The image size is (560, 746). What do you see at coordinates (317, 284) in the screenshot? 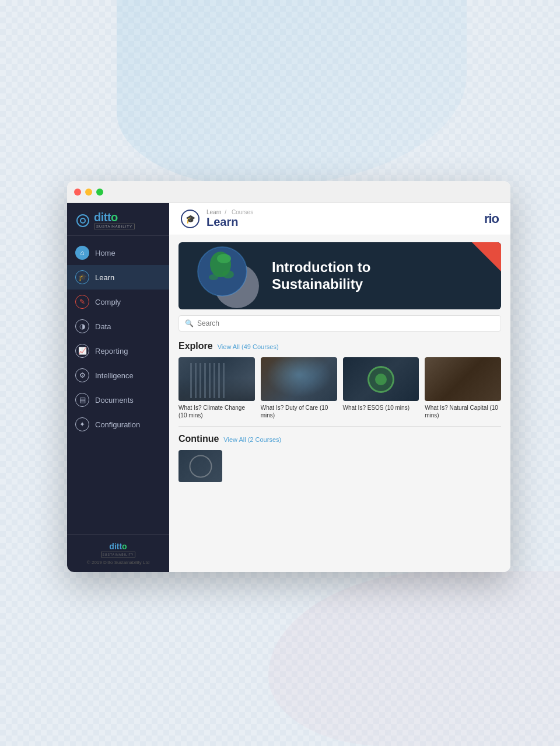
I see `hero-title-line2: Sustainability` at bounding box center [317, 284].